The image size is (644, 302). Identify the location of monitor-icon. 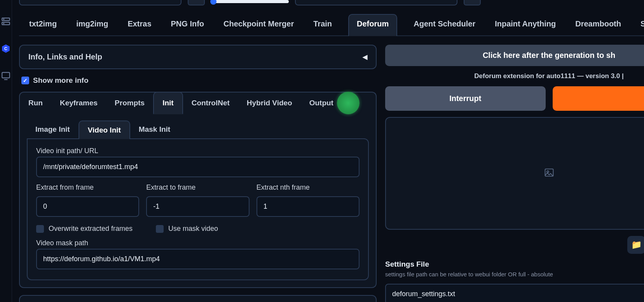
(6, 76).